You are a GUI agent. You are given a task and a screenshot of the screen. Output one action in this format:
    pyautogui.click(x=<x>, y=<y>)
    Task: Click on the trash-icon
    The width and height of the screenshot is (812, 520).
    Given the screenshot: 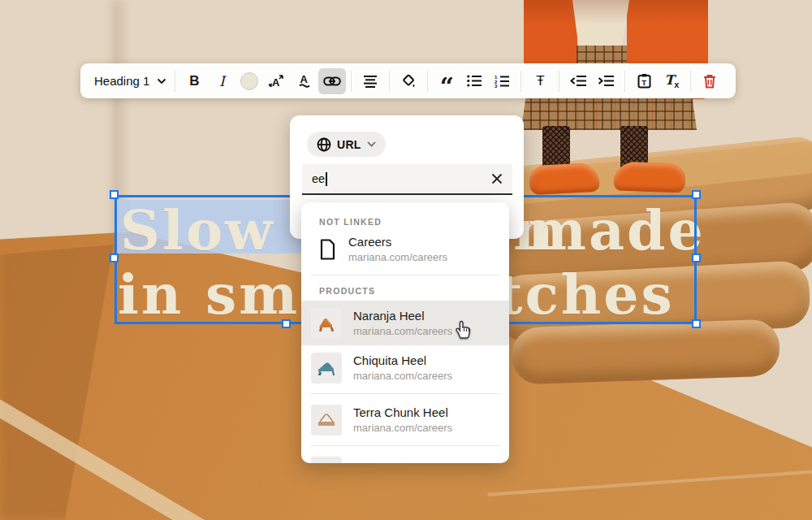 What is the action you would take?
    pyautogui.click(x=710, y=81)
    